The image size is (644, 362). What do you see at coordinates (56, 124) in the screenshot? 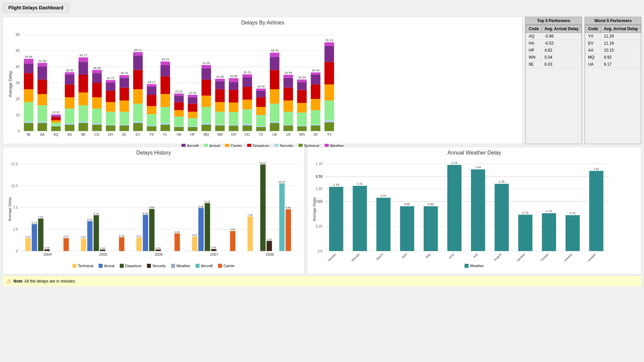
I see `bar-AQ-arrival` at bounding box center [56, 124].